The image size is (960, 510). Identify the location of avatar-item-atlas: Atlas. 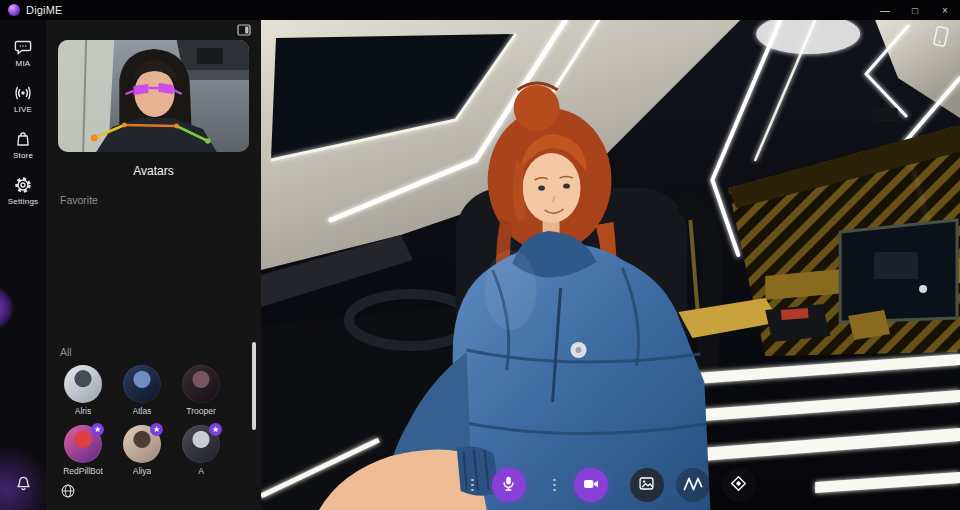
(142, 390).